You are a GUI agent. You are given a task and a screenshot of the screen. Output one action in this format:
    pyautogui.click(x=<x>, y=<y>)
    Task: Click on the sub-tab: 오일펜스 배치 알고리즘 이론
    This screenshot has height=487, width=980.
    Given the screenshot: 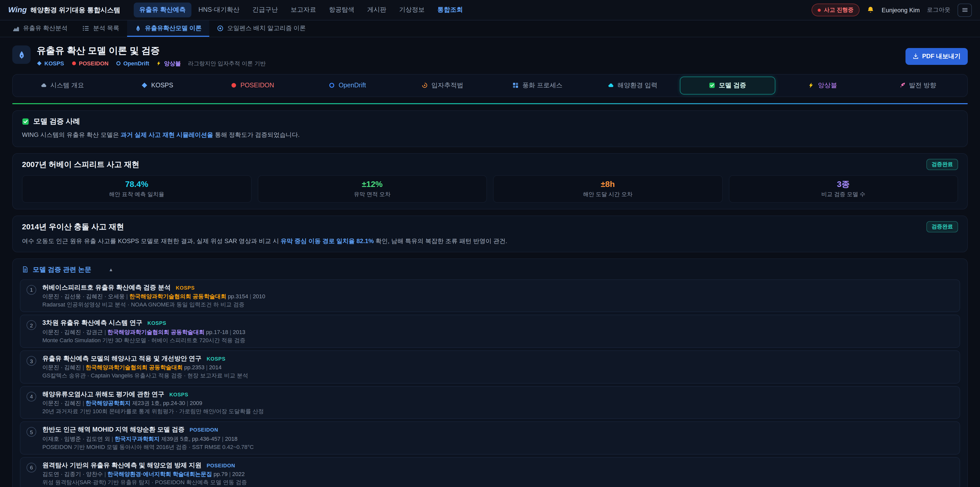 What is the action you would take?
    pyautogui.click(x=261, y=29)
    